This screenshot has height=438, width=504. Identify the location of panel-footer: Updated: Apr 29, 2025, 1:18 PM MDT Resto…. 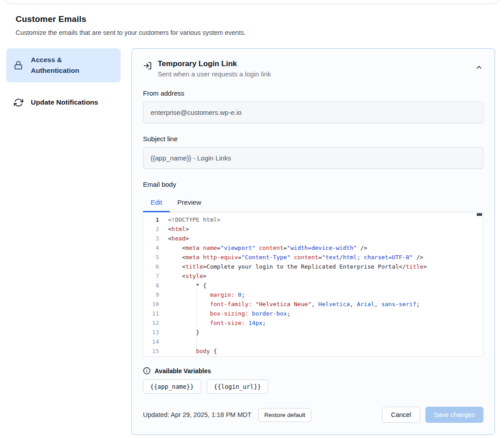
(313, 415).